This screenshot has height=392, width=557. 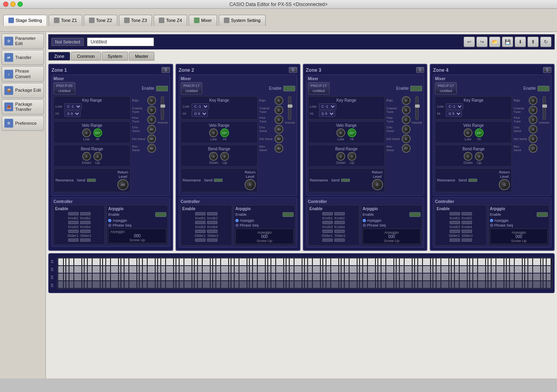 What do you see at coordinates (152, 139) in the screenshot?
I see `zone-1-del-knob: 40` at bounding box center [152, 139].